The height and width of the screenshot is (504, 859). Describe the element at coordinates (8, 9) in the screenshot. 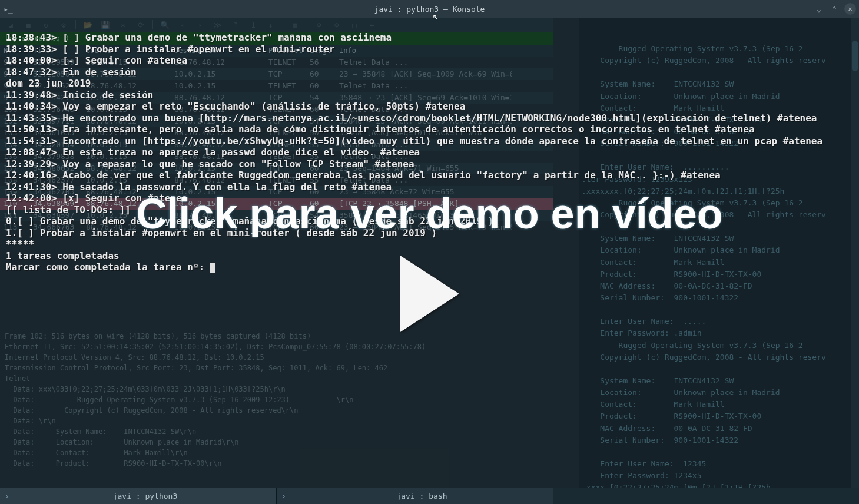

I see `terminal-app-icon: ▸_` at that location.